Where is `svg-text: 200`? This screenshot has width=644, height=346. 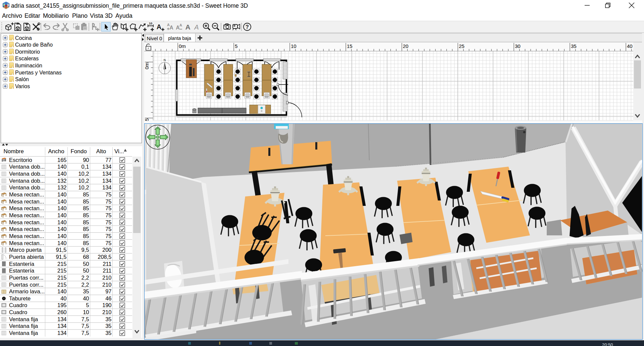
svg-text: 200 is located at coordinates (107, 250).